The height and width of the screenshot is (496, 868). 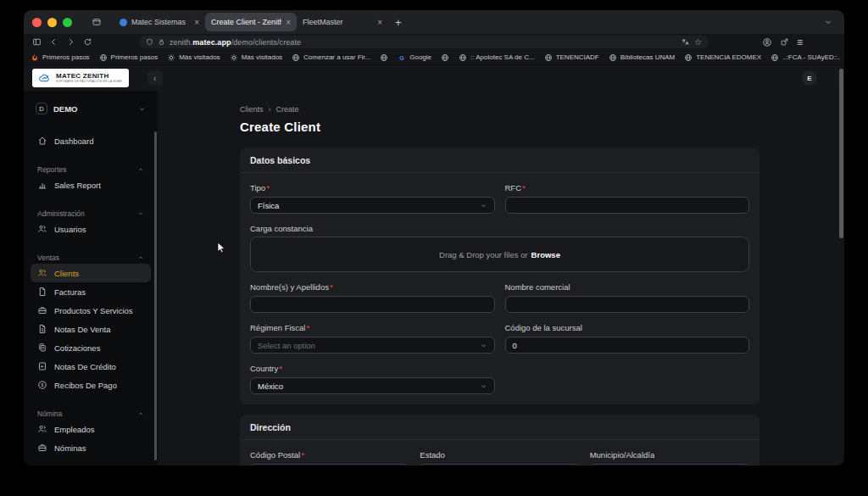 I want to click on extensions-icon, so click(x=785, y=42).